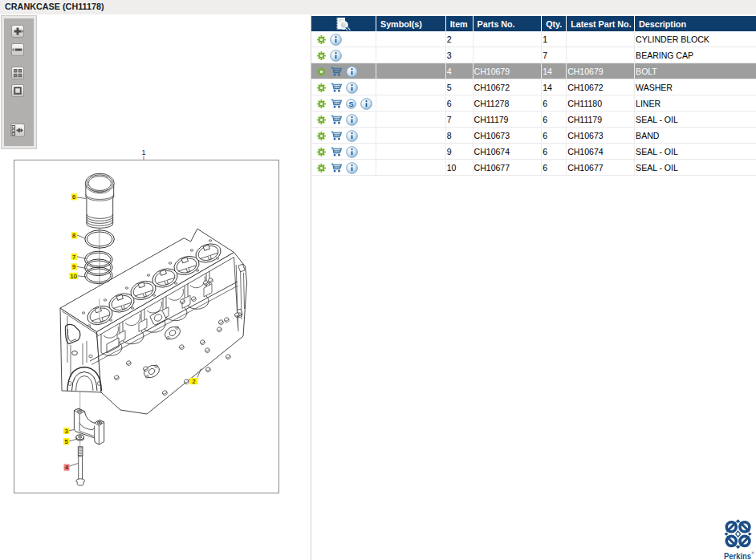 Image resolution: width=756 pixels, height=560 pixels. I want to click on svg-text: 5, so click(66, 441).